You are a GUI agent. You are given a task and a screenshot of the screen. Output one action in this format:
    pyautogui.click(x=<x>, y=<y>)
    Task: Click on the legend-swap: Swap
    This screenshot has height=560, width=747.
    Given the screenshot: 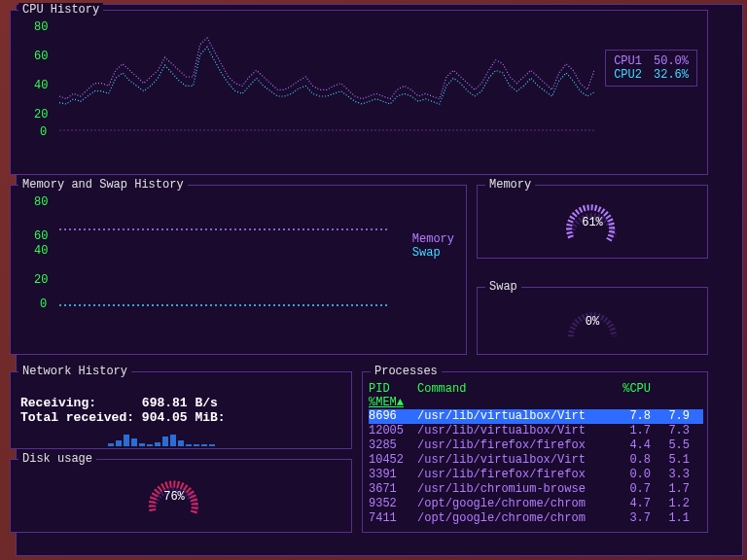 What is the action you would take?
    pyautogui.click(x=434, y=253)
    